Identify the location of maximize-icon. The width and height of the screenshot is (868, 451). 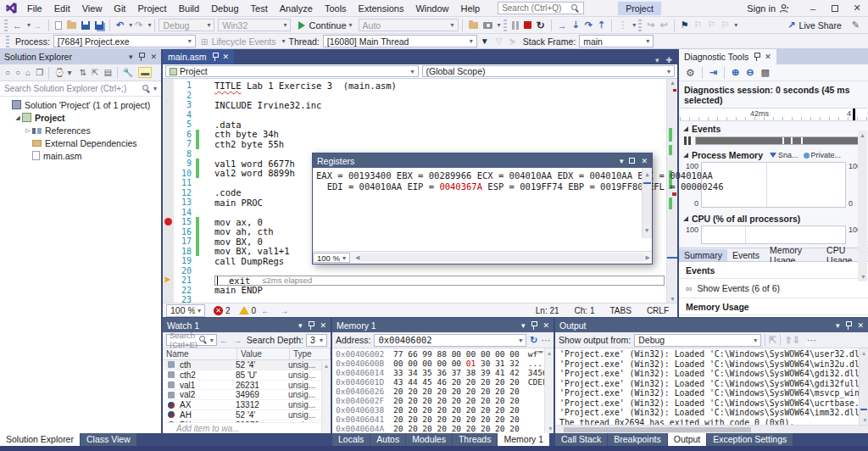
(632, 161).